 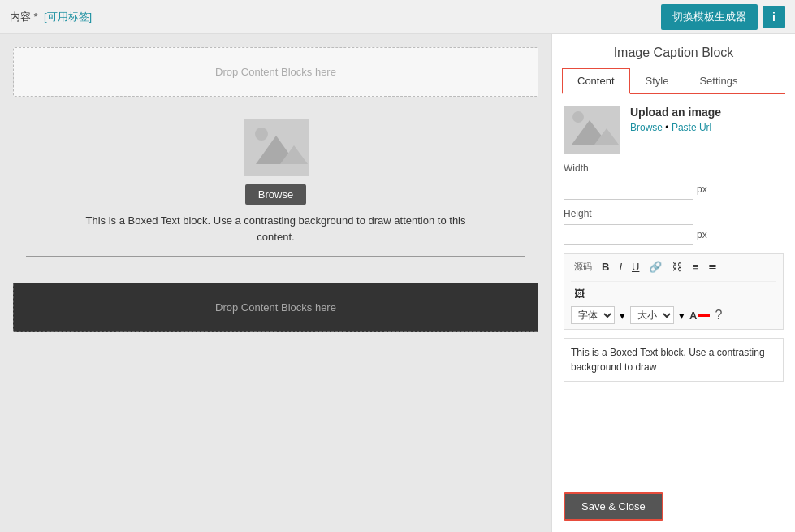 I want to click on upload-section: Upload an image Browse • Paste Url, so click(x=674, y=130).